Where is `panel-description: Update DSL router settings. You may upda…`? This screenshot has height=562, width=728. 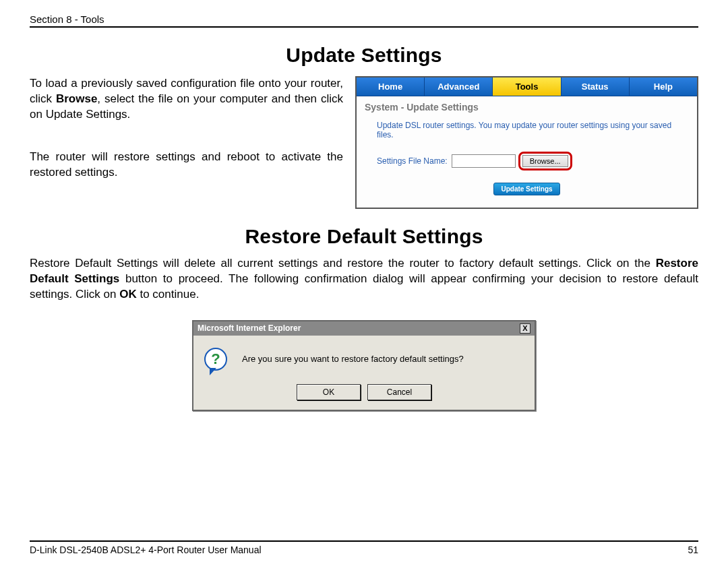 panel-description: Update DSL router settings. You may upda… is located at coordinates (533, 130).